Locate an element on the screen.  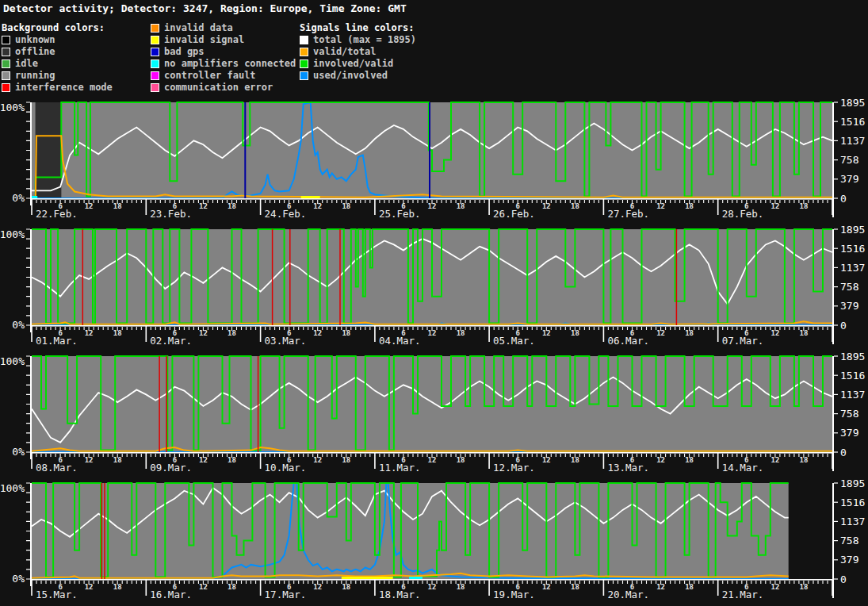
bottom-event-yellow is located at coordinates (311, 198).